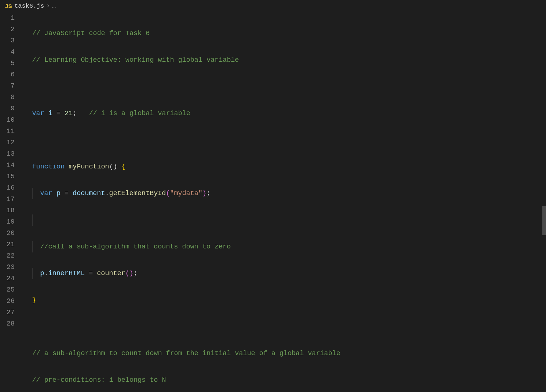  What do you see at coordinates (7, 18) in the screenshot?
I see `line-number: 1` at bounding box center [7, 18].